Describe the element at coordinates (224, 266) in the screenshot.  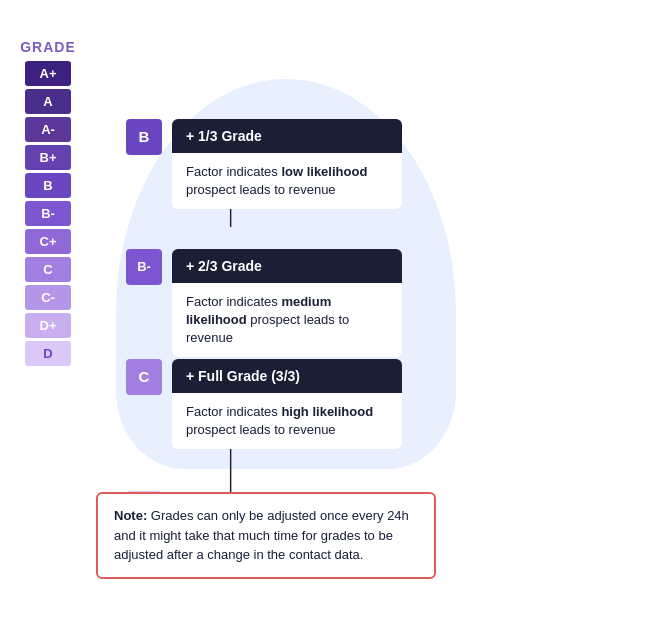
I see `card-b-minus-title: + 2/3 Grade` at that location.